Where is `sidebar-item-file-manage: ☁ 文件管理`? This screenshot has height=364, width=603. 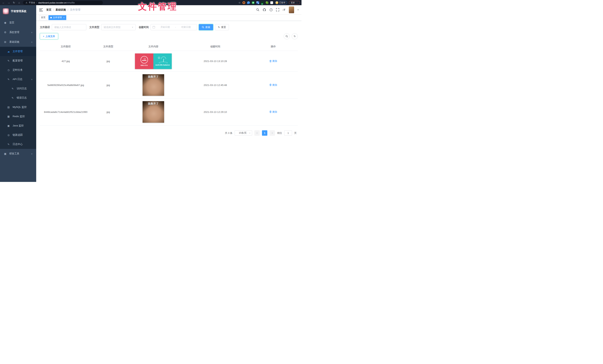
sidebar-item-file-manage: ☁ 文件管理 is located at coordinates (18, 51).